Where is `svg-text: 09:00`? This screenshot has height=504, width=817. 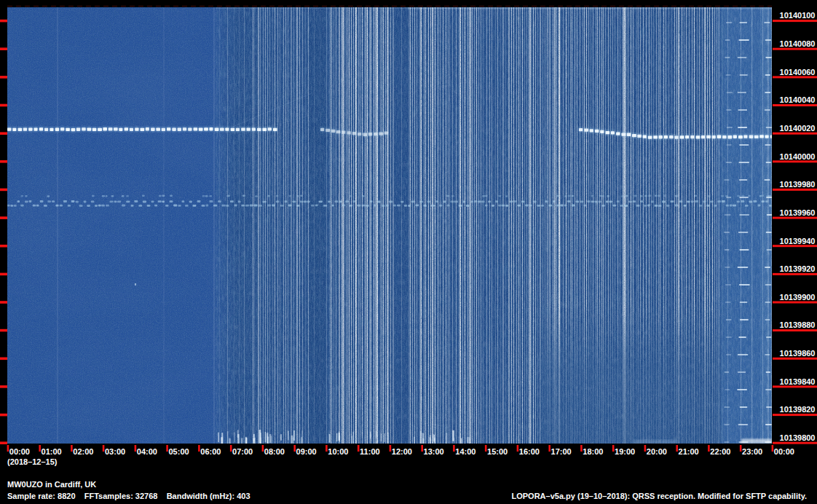 svg-text: 09:00 is located at coordinates (307, 452).